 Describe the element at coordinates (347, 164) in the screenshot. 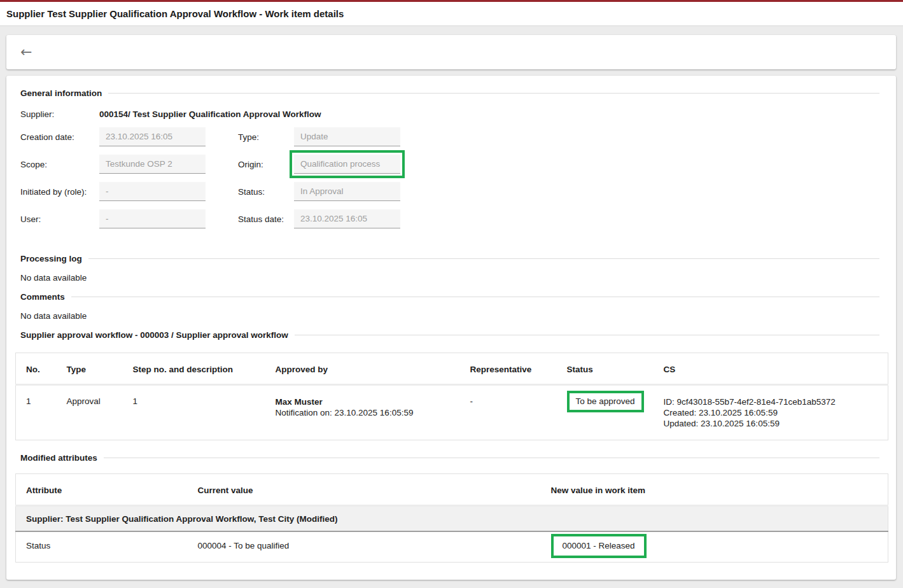

I see `origin-field: Qualification process` at that location.